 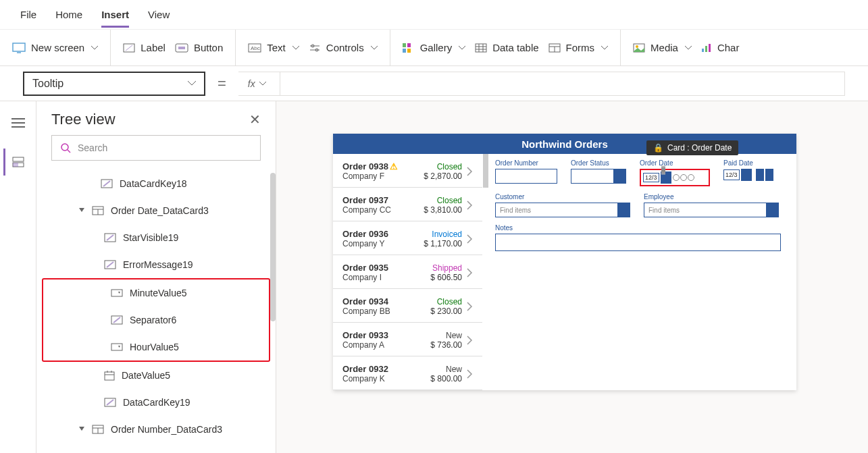 What do you see at coordinates (563, 197) in the screenshot?
I see `customer-label: Customer` at bounding box center [563, 197].